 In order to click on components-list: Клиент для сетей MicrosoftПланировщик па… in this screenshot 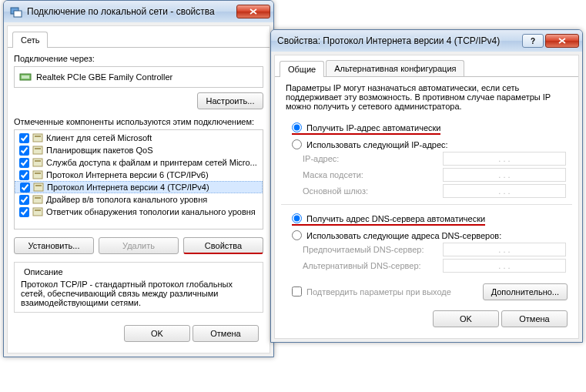, I will do `click(139, 179)`.